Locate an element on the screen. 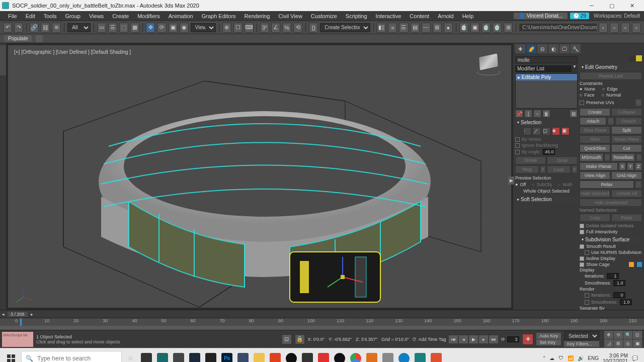 The image size is (644, 362). taskbar-photoshop: Ps is located at coordinates (227, 356).